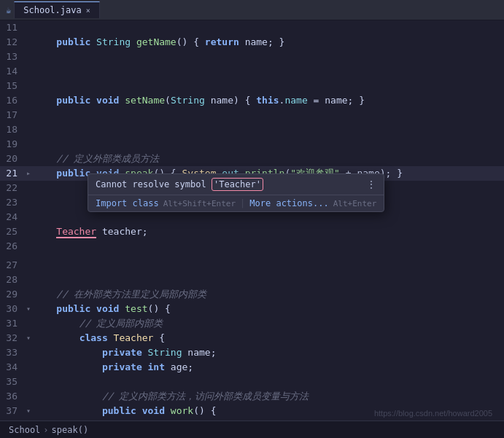 Image resolution: width=504 pixels, height=438 pixels. What do you see at coordinates (70, 430) in the screenshot?
I see `breadcrumb-method: speak()` at bounding box center [70, 430].